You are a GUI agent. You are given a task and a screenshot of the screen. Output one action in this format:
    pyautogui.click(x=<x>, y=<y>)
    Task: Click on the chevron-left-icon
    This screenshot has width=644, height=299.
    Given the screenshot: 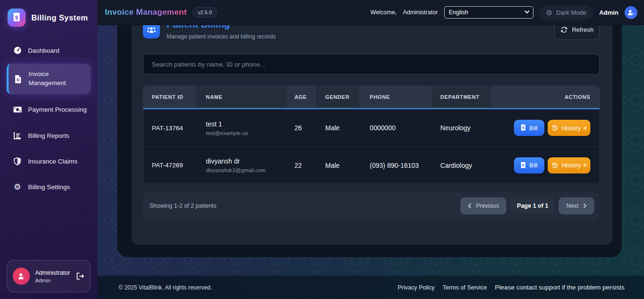 What is the action you would take?
    pyautogui.click(x=470, y=206)
    